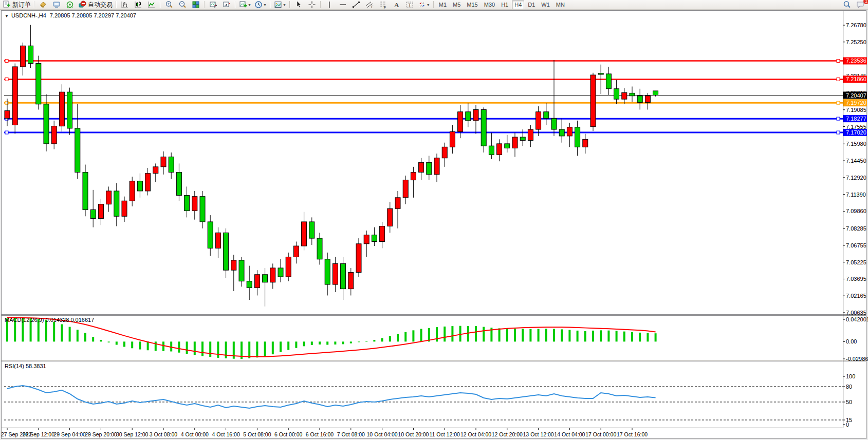 The height and width of the screenshot is (440, 868). Describe the element at coordinates (849, 387) in the screenshot. I see `svg-text: 80` at that location.